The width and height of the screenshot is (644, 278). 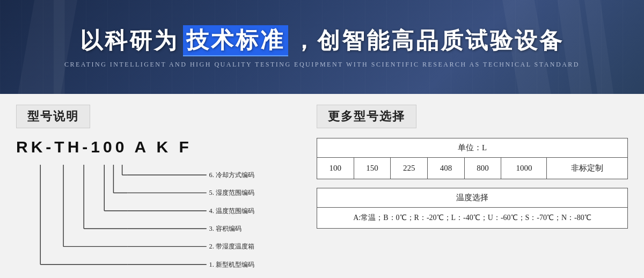 What do you see at coordinates (472, 218) in the screenshot?
I see `temp-row: A:常温；B：0℃；R：-20℃；L：-40℃；U：-60℃；S：-70℃；N：…` at bounding box center [472, 218].